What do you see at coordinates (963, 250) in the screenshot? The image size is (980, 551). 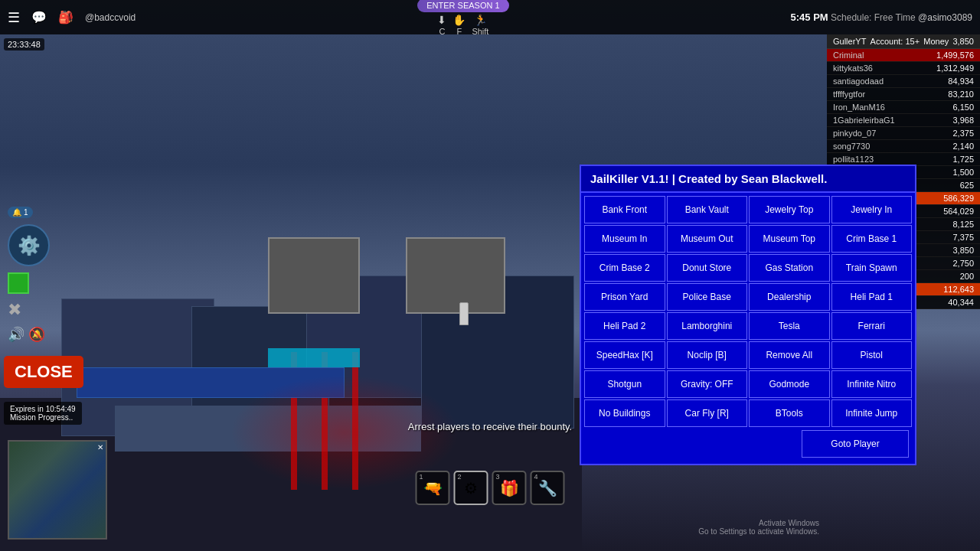 I see `lb-money: 3,850` at bounding box center [963, 250].